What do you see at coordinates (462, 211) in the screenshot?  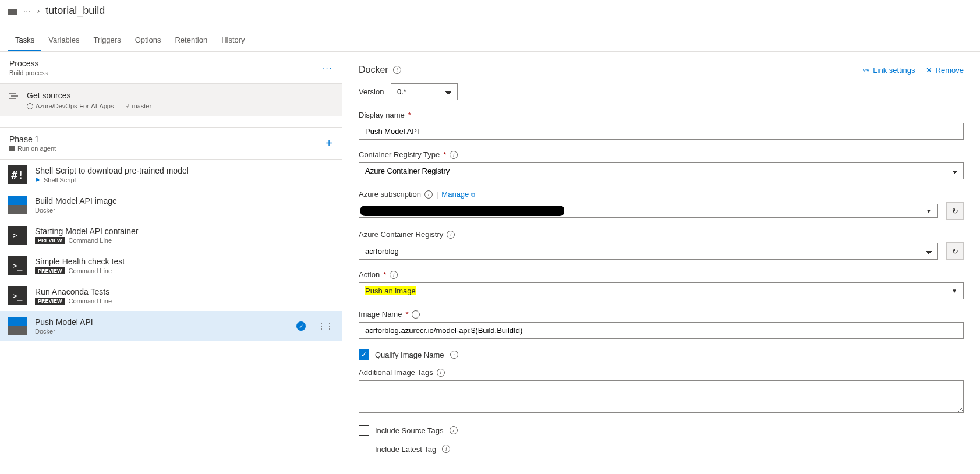 I see `redacted-content` at bounding box center [462, 211].